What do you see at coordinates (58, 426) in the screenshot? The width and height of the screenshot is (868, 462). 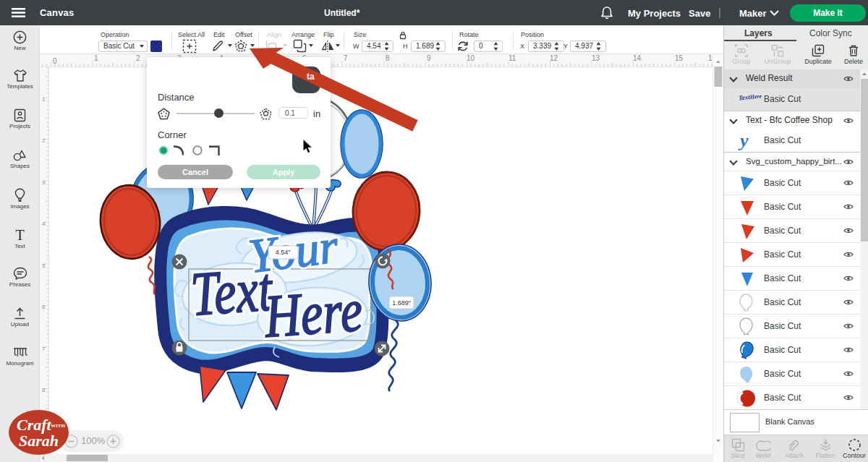 I see `svg-text: WITH` at bounding box center [58, 426].